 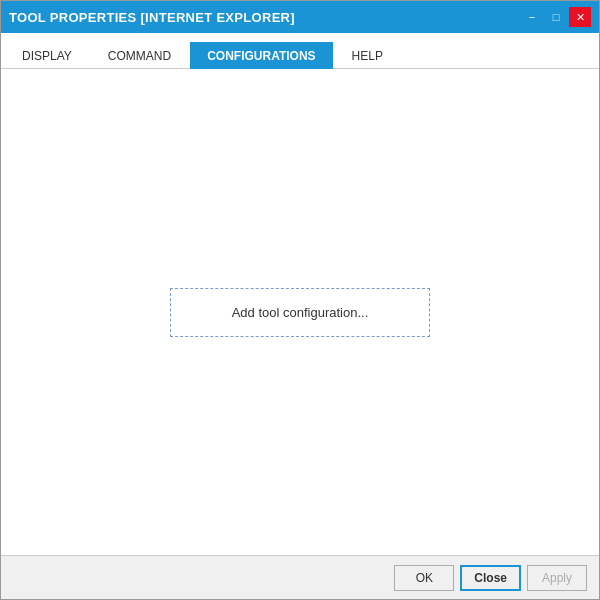 What do you see at coordinates (490, 578) in the screenshot?
I see `close-button: Close` at bounding box center [490, 578].